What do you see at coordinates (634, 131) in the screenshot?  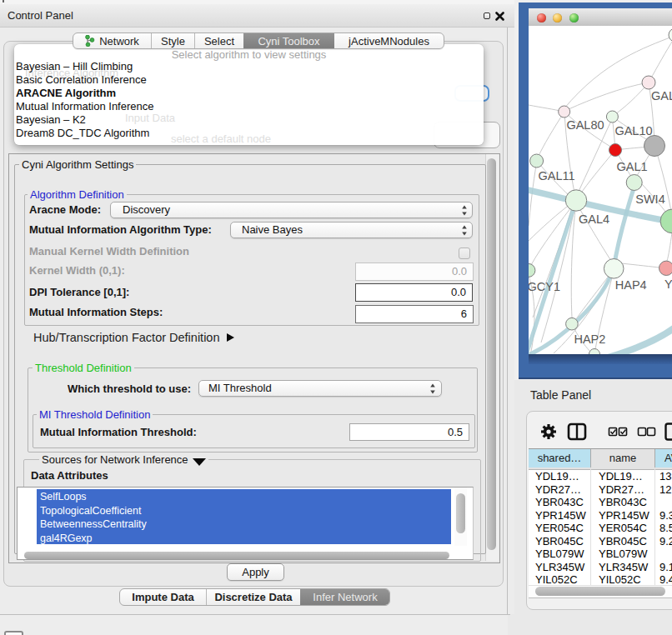 I see `svg-text: GAL10` at bounding box center [634, 131].